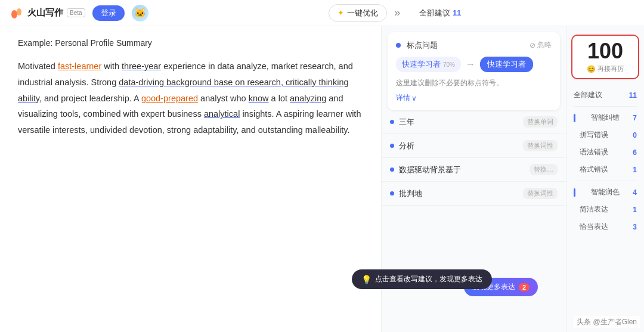  Describe the element at coordinates (169, 98) in the screenshot. I see `good-prepared-text: good-prepared` at that location.